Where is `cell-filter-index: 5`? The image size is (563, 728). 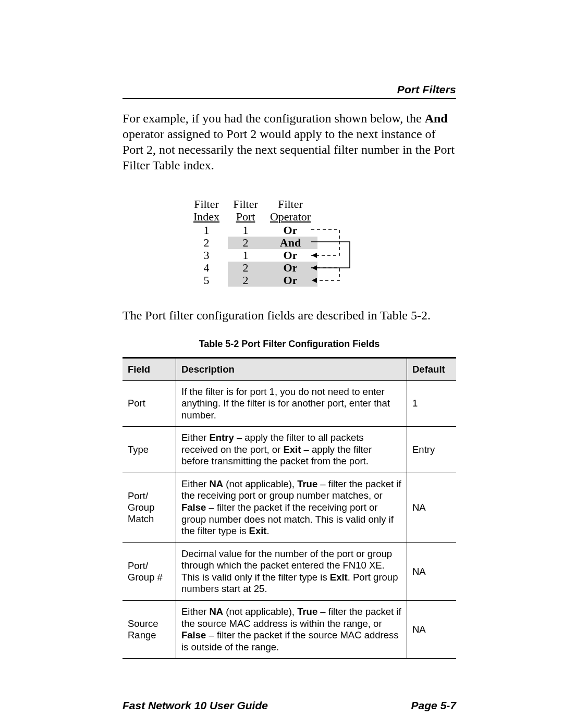
cell-filter-index: 5 is located at coordinates (206, 280).